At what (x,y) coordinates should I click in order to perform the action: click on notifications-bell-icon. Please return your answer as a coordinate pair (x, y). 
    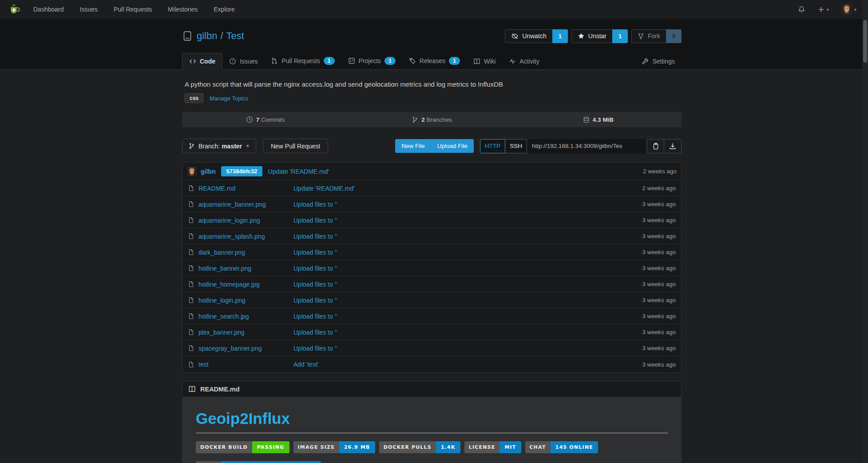
    Looking at the image, I should click on (802, 10).